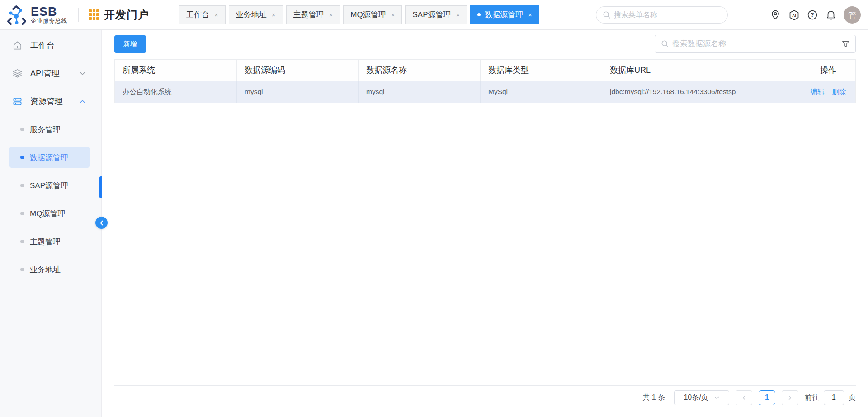 The width and height of the screenshot is (868, 417). What do you see at coordinates (297, 70) in the screenshot?
I see `column-header-code: 数据源编码` at bounding box center [297, 70].